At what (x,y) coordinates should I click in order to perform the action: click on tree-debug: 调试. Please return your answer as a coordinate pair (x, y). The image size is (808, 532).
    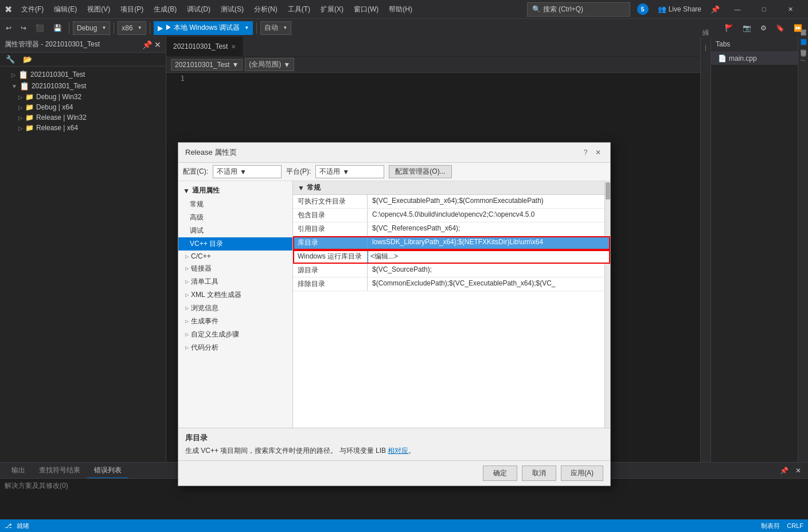
    Looking at the image, I should click on (235, 230).